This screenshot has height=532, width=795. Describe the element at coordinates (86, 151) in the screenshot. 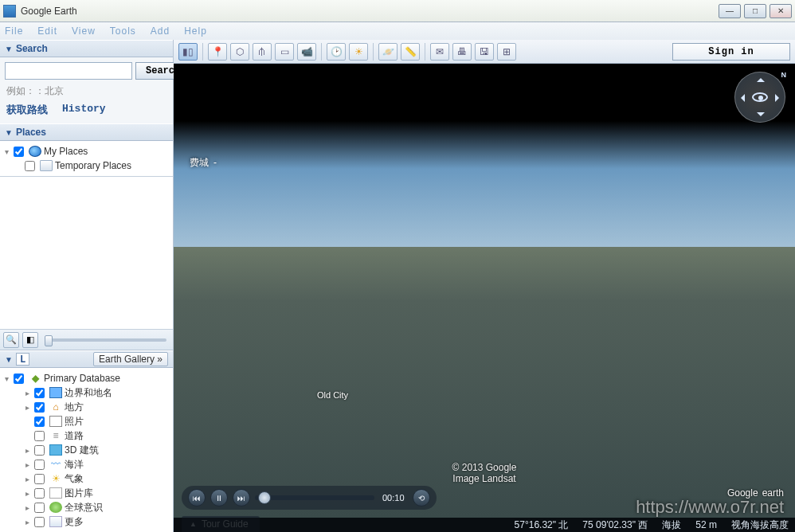

I see `my-places-node: ▾ My Places` at that location.